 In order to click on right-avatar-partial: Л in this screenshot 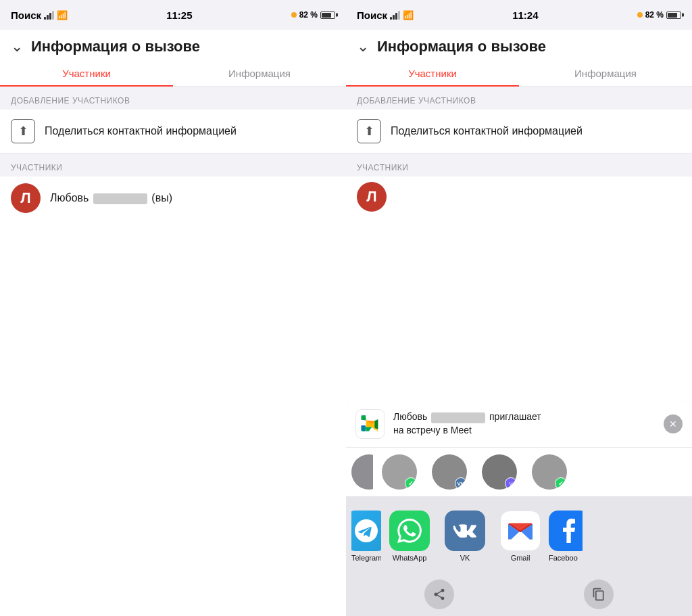, I will do `click(372, 197)`.